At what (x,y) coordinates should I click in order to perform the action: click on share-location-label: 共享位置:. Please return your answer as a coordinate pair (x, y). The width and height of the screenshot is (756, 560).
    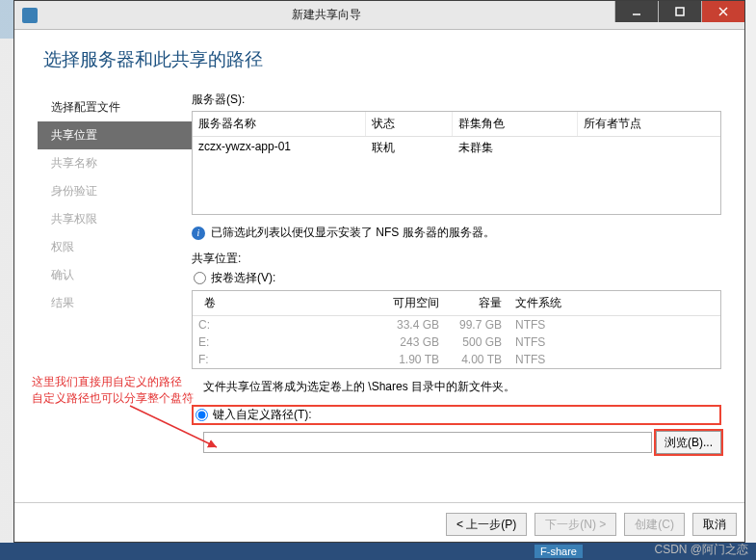
    Looking at the image, I should click on (456, 258).